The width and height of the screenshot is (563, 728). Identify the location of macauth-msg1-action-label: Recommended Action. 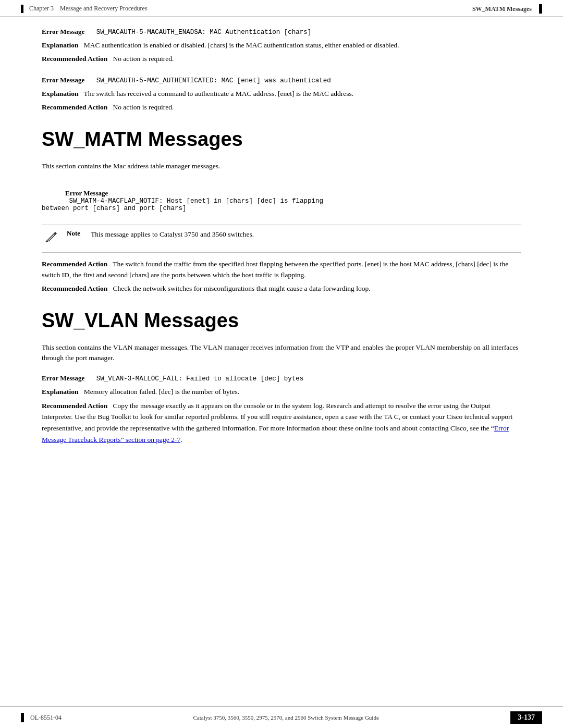
(75, 58).